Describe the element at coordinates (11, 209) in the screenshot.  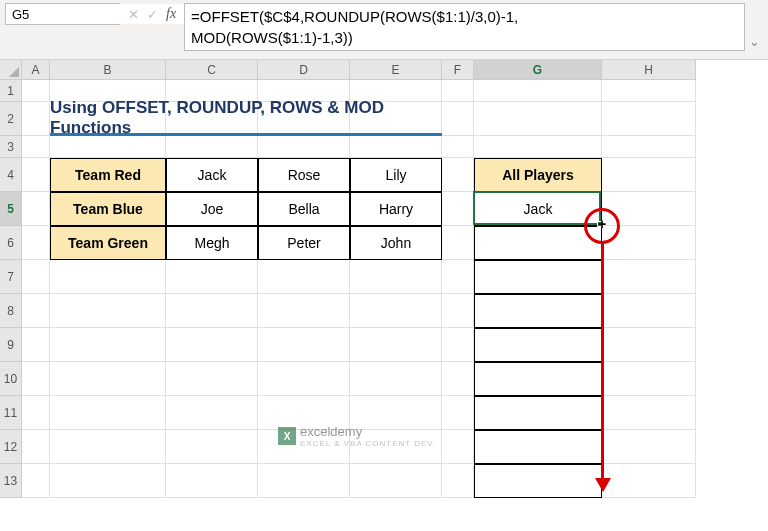
I see `row-header-5: 5` at that location.